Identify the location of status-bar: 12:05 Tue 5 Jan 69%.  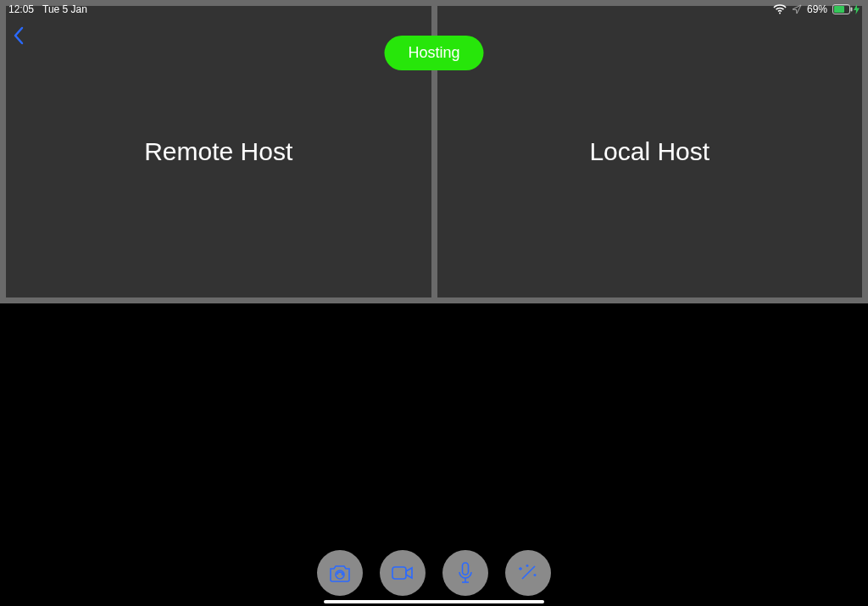
(434, 9).